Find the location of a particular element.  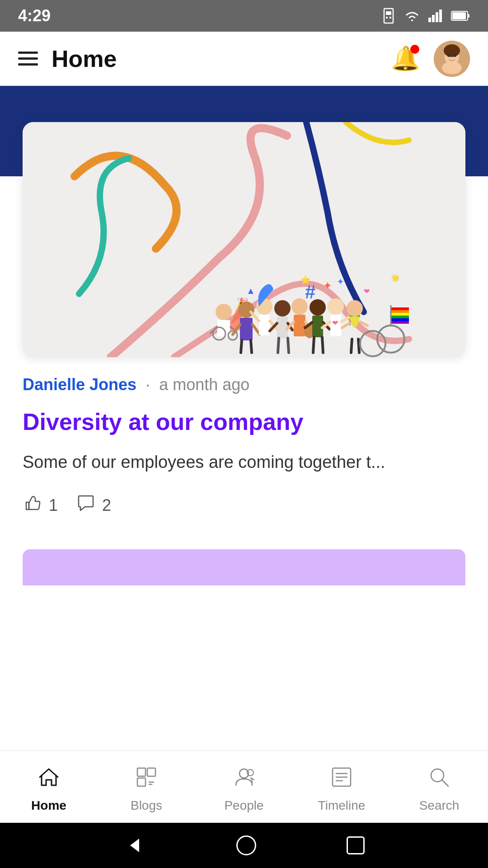

next-card-preview is located at coordinates (244, 567).